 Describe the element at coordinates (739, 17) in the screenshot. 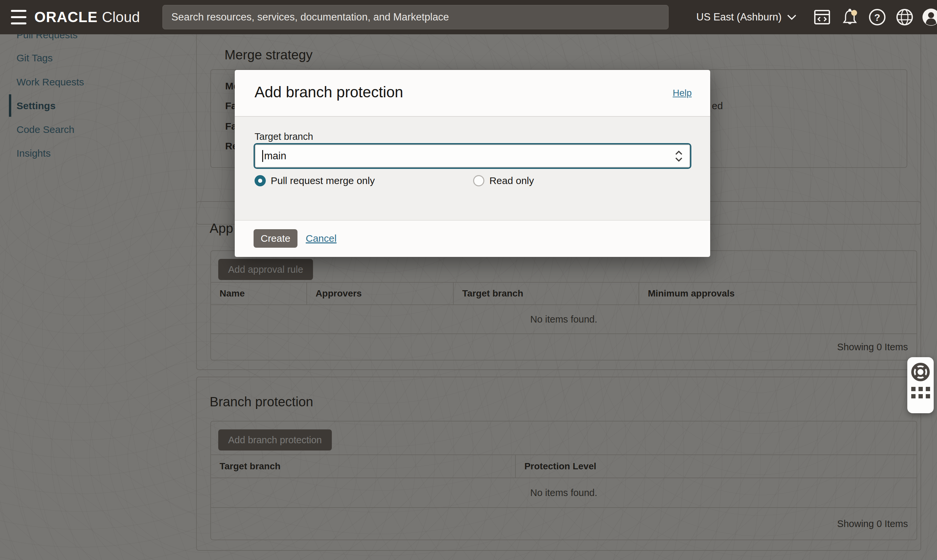

I see `region-label: US East (Ashburn)` at that location.